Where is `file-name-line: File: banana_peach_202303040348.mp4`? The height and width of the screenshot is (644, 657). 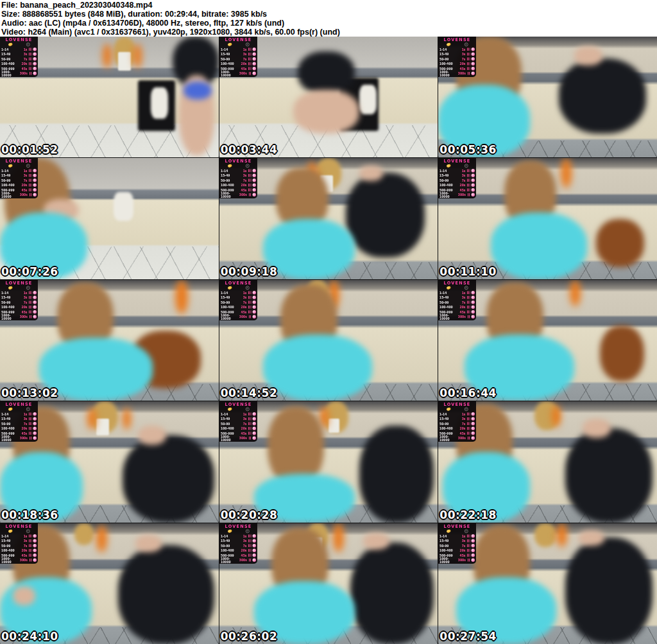
file-name-line: File: banana_peach_202303040348.mp4 is located at coordinates (329, 5).